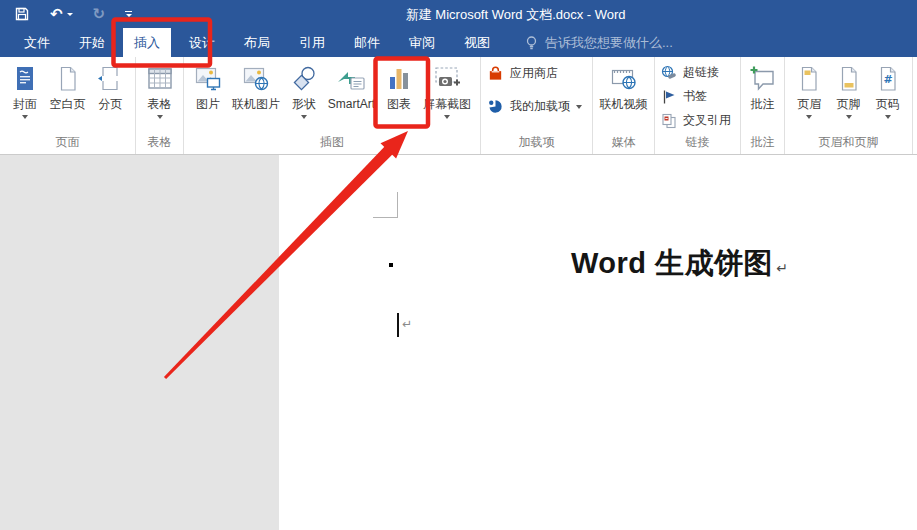 This screenshot has width=917, height=530. What do you see at coordinates (160, 104) in the screenshot?
I see `button-label: 表格` at bounding box center [160, 104].